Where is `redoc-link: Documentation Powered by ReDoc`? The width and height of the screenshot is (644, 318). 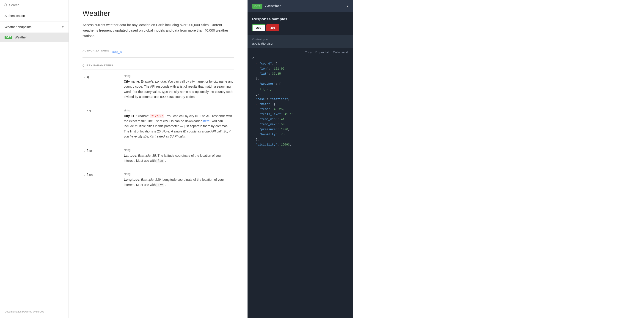 redoc-link: Documentation Powered by ReDoc is located at coordinates (24, 312).